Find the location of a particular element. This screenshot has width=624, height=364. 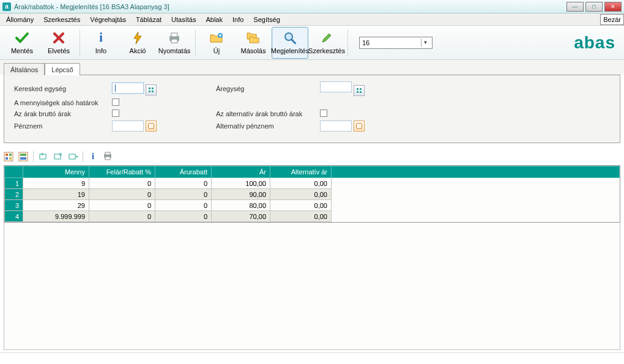

menu-ablak: Ablak is located at coordinates (214, 20).